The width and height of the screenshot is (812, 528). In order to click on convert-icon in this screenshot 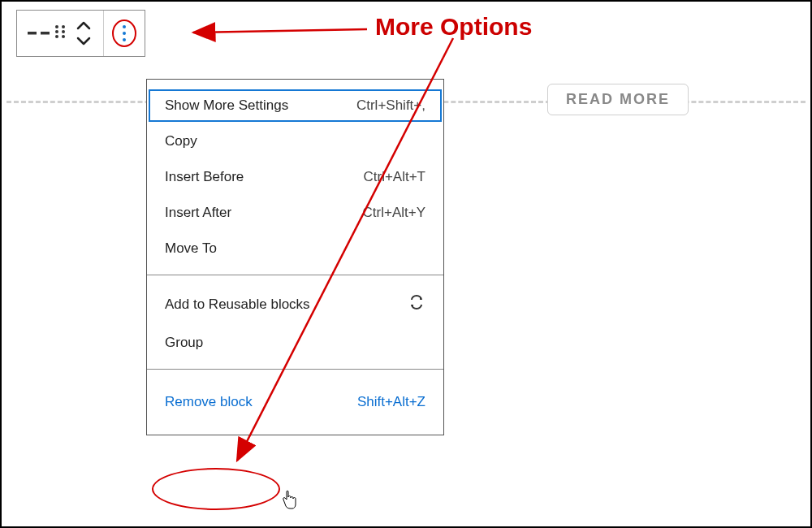, I will do `click(417, 304)`.